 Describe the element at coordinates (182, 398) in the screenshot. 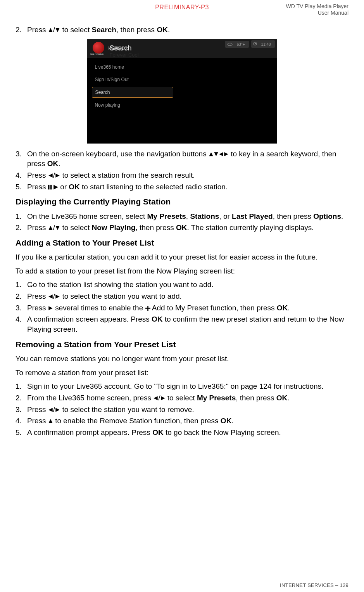

I see `list-item: 2. From the Live365 home screen, press /…` at that location.